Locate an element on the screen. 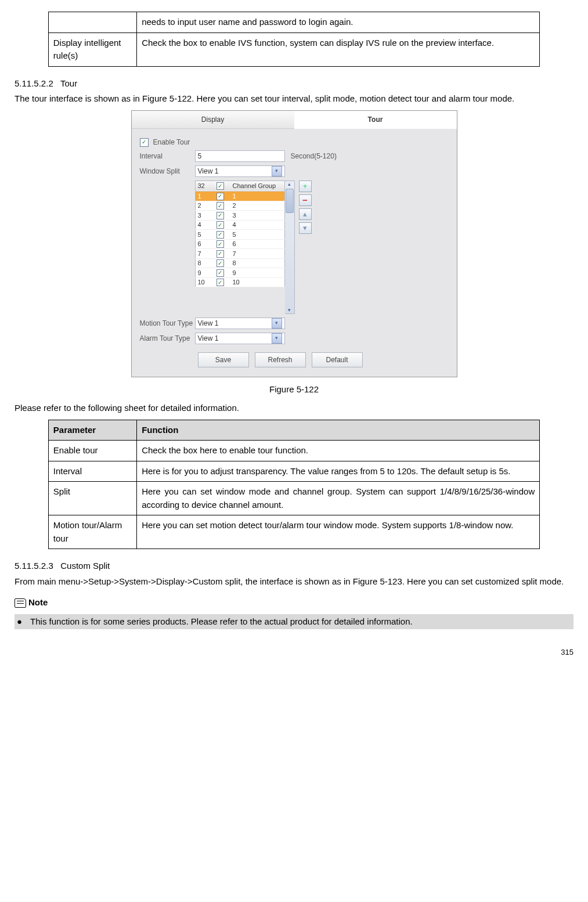 The image size is (588, 902). th-parameter: Parameter is located at coordinates (92, 430).